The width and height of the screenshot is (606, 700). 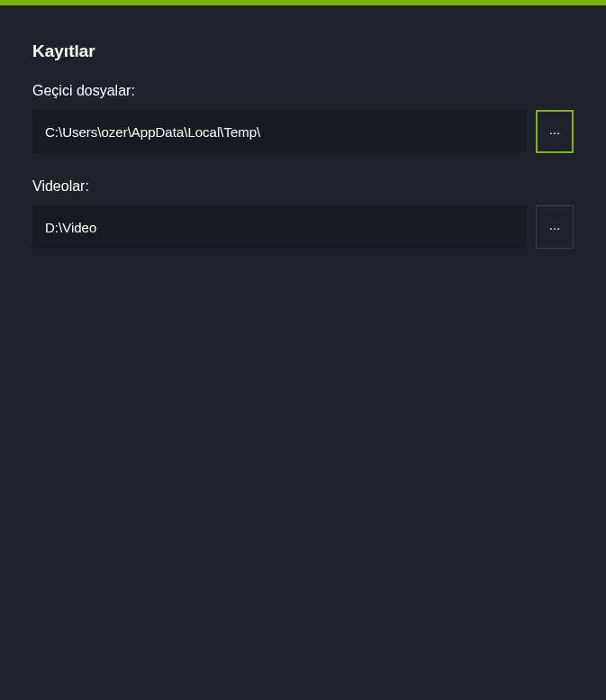 I want to click on section-title: Kayıtlar, so click(x=303, y=51).